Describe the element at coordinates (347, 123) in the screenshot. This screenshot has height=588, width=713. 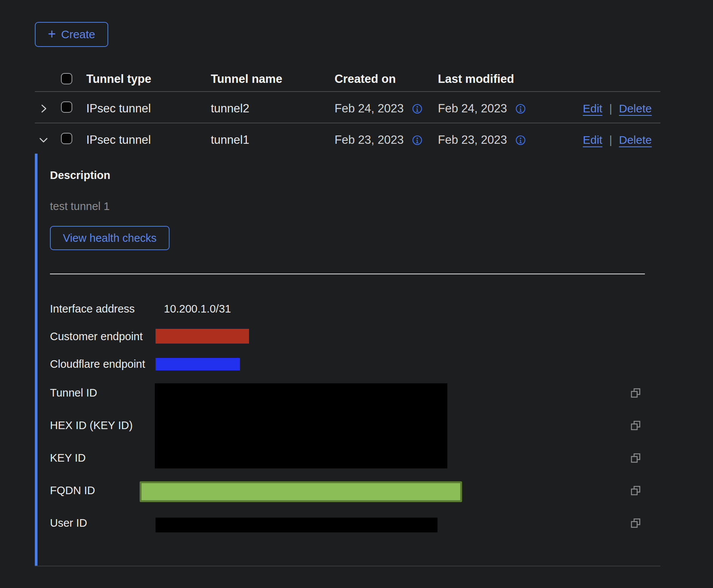
I see `row-divider` at that location.